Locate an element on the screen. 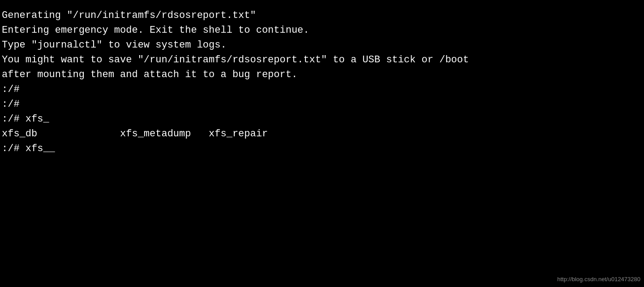 The width and height of the screenshot is (644, 287). terminal-line: Entering emergency mode. Exit the shell … is located at coordinates (321, 30).